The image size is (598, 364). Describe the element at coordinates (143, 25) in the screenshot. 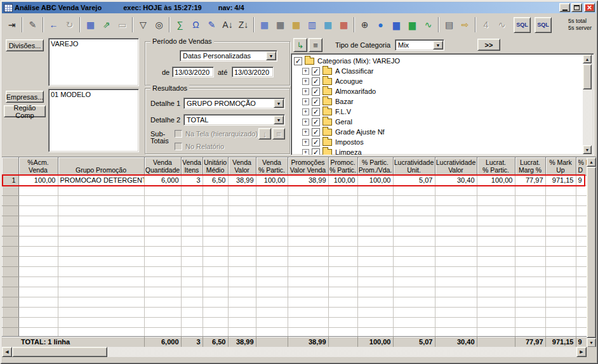

I see `filter-icon: ▽` at that location.